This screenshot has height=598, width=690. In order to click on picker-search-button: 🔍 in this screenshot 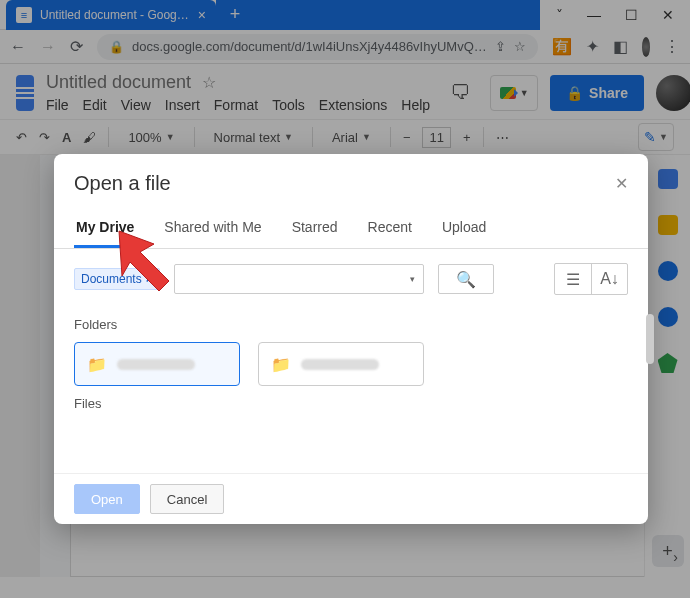, I will do `click(466, 279)`.